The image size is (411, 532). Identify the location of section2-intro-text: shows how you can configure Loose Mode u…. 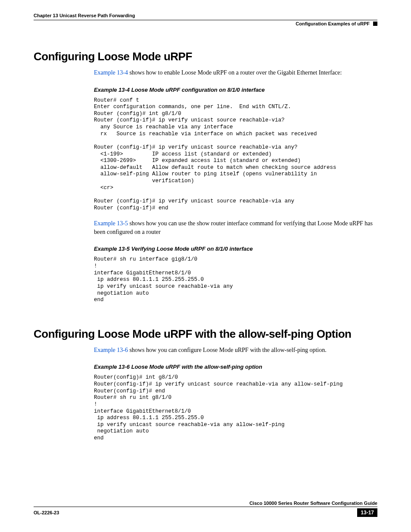
(227, 350).